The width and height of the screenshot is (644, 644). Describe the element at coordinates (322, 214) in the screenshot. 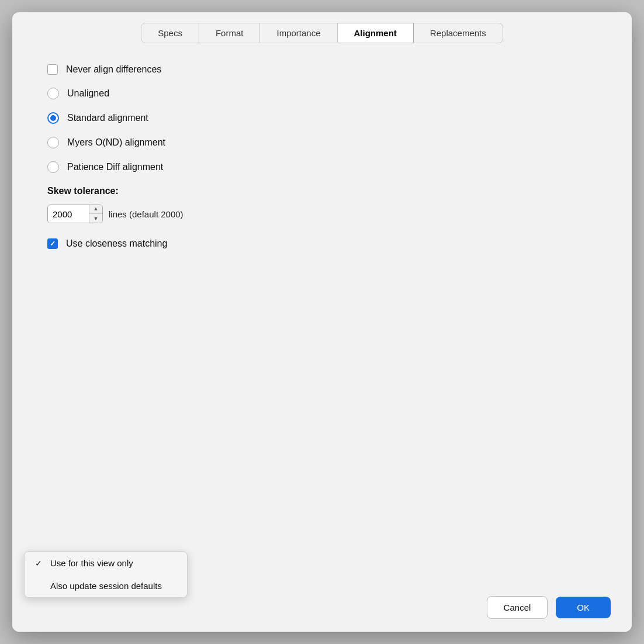

I see `skew-tolerance-row: ▲ ▼ lines (default 2000)` at that location.